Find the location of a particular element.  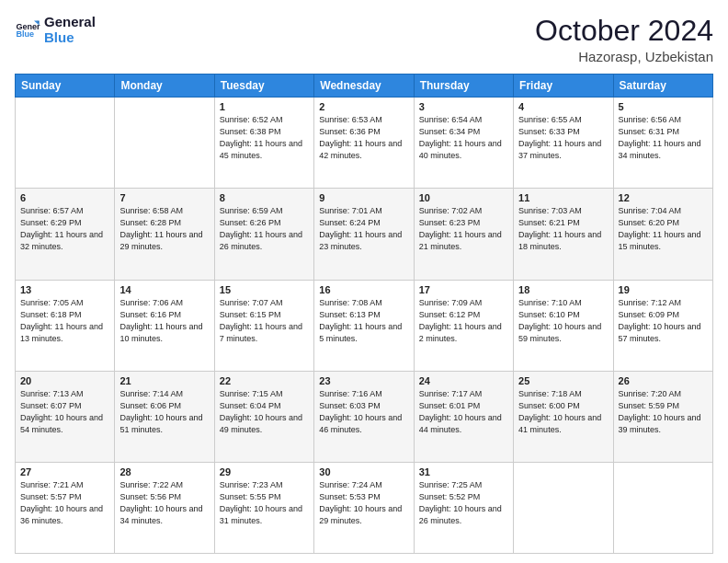

day-content: Sunrise: 7:06 AM Sunset: 6:16 PM Dayligh… is located at coordinates (164, 321).